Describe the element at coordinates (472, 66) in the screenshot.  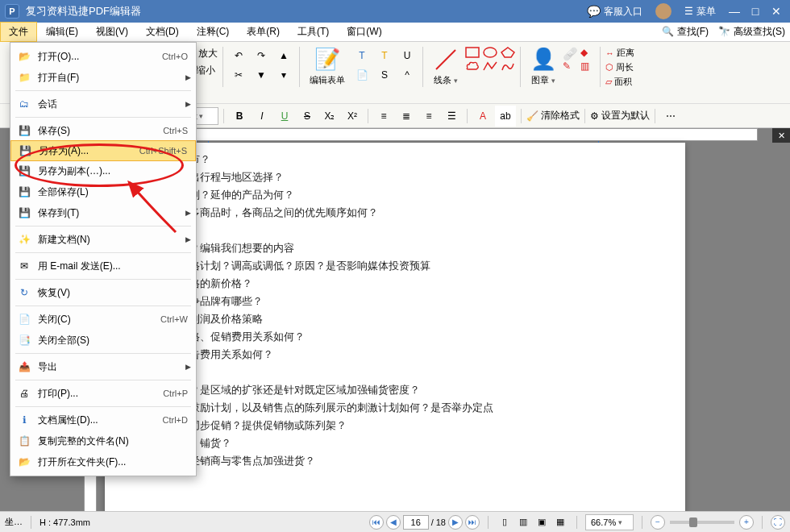
I see `cloud-shape-button` at that location.